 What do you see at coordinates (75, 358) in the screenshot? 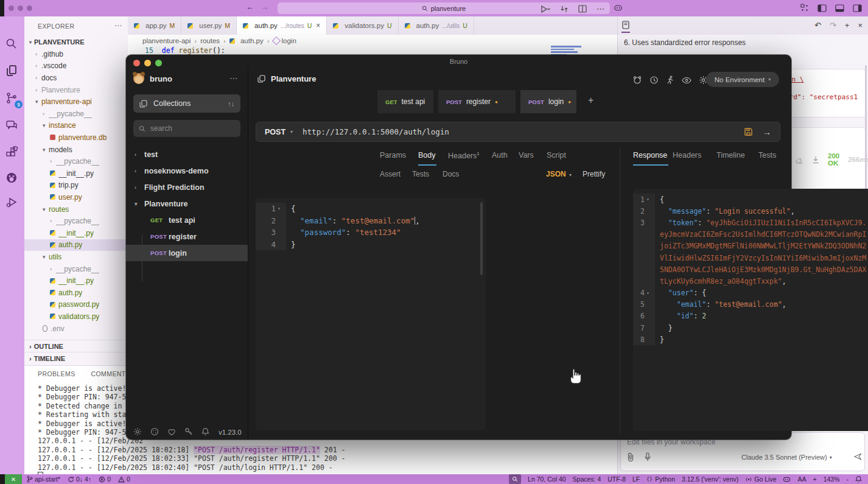
I see `sidebar-section-timeline: ›TIMELINE` at bounding box center [75, 358].